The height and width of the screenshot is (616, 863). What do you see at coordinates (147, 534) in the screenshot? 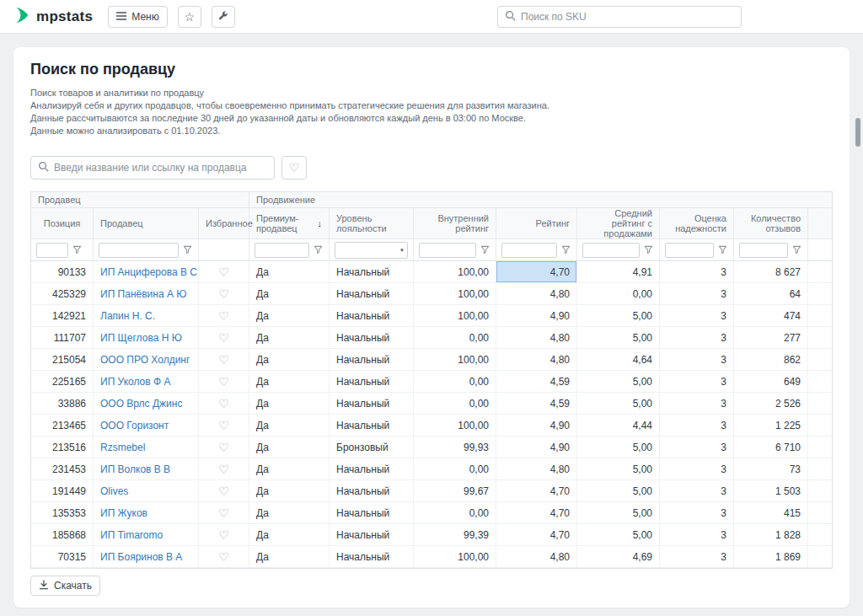
I see `seller-link: ИП Timaromo` at bounding box center [147, 534].